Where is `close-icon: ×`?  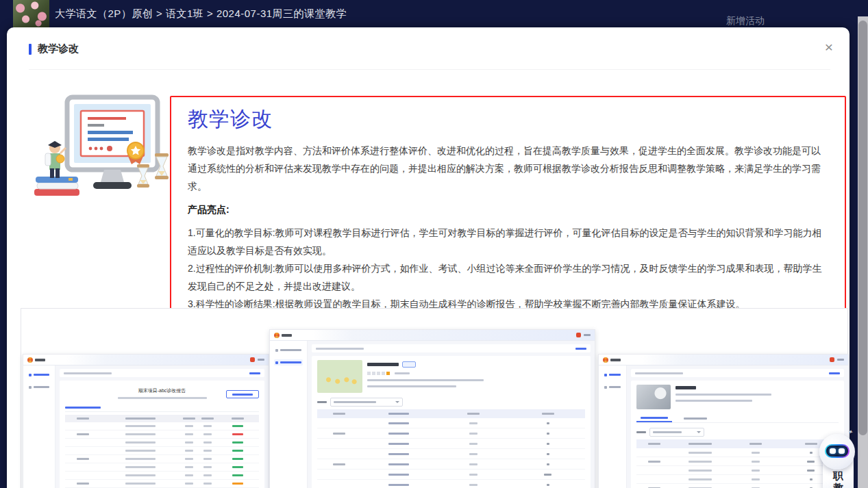 close-icon: × is located at coordinates (829, 47).